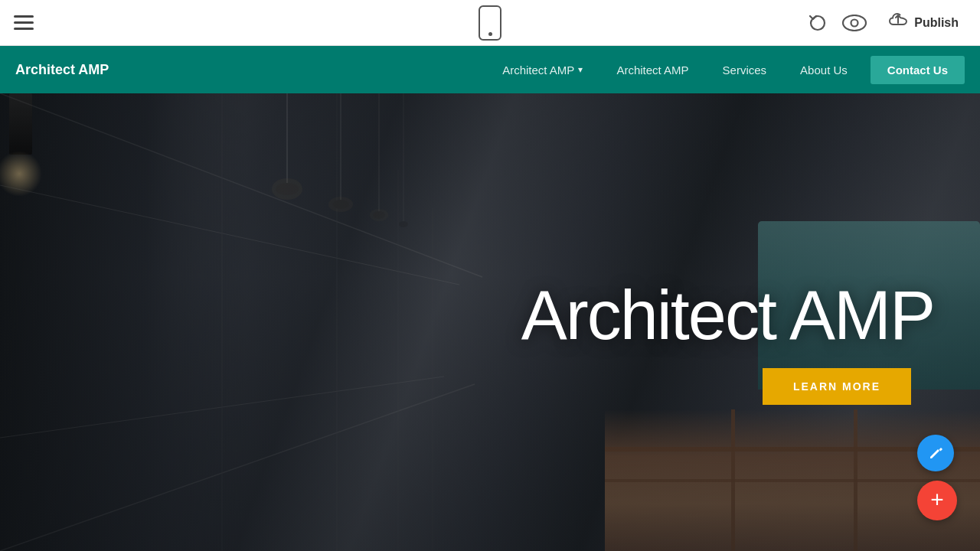  Describe the element at coordinates (937, 500) in the screenshot. I see `fab-add-icon: +` at that location.